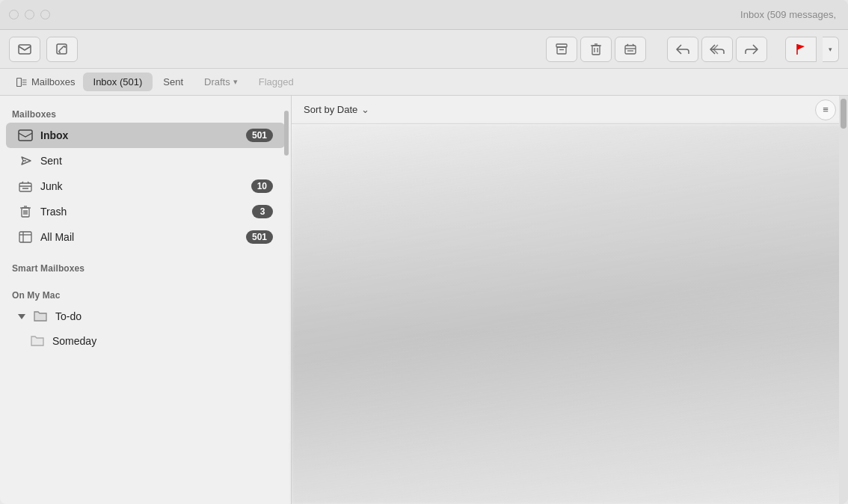 This screenshot has height=504, width=848. What do you see at coordinates (145, 161) in the screenshot?
I see `sidebar-item-sent: Sent` at bounding box center [145, 161].